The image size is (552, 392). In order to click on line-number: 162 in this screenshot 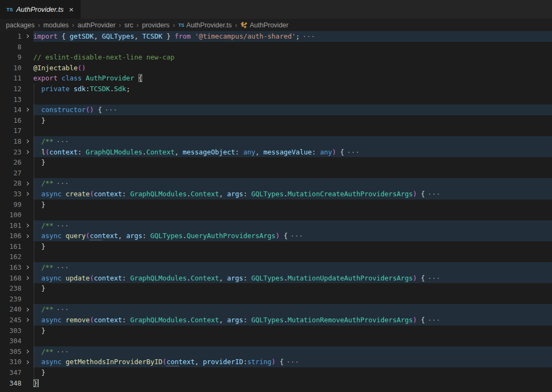, I will do `click(11, 257)`.